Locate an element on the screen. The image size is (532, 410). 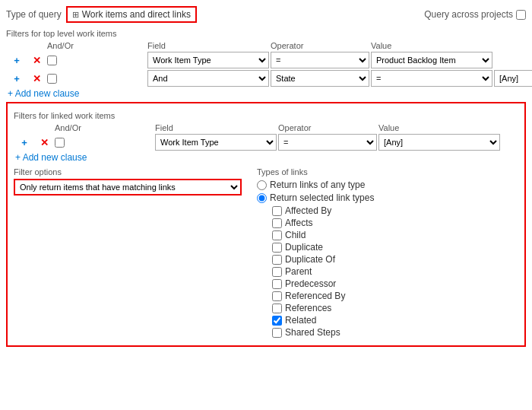
cb-row-child: Child is located at coordinates (394, 235).